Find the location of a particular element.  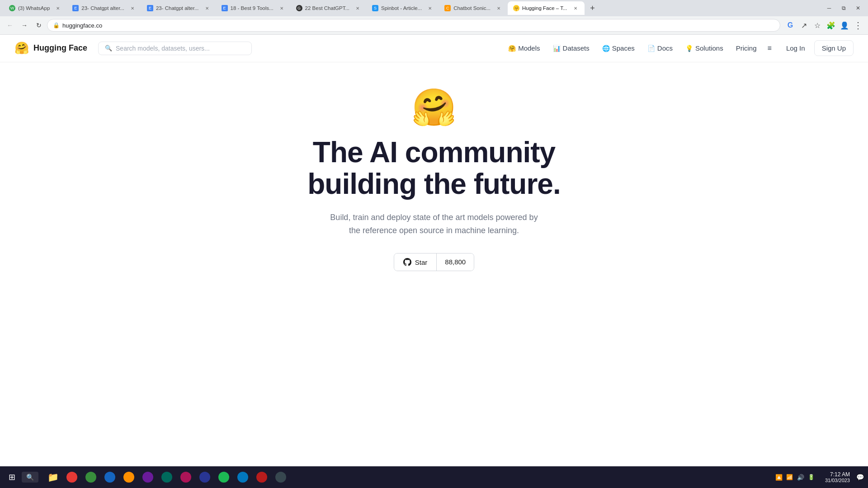

start-button: ⊞ is located at coordinates (12, 477).